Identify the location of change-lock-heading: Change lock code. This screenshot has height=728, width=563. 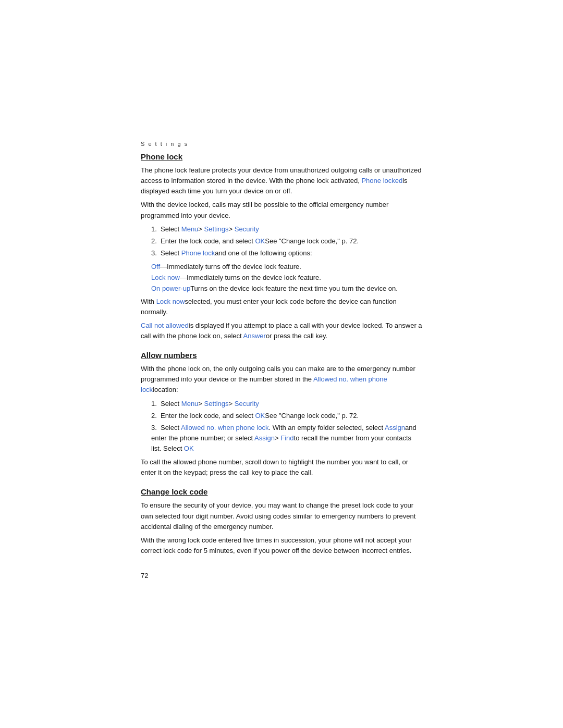
(282, 492).